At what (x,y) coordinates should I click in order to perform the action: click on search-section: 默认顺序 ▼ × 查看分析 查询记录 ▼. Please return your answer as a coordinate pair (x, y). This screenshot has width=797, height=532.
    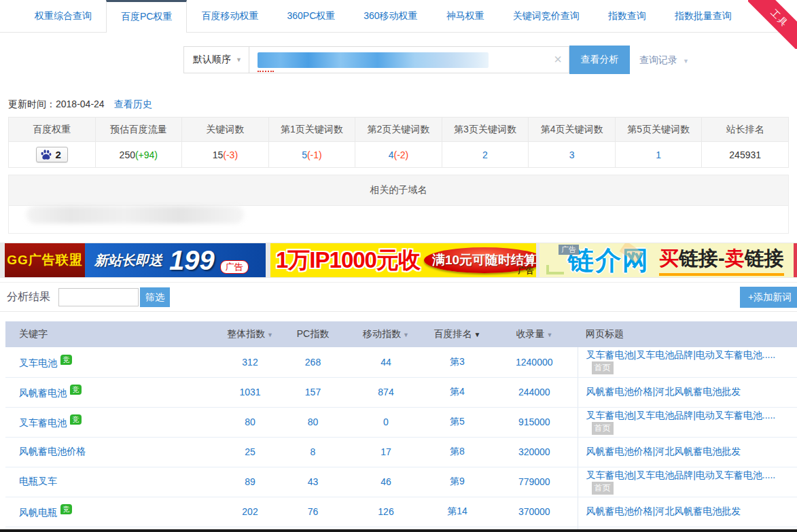
    Looking at the image, I should click on (398, 60).